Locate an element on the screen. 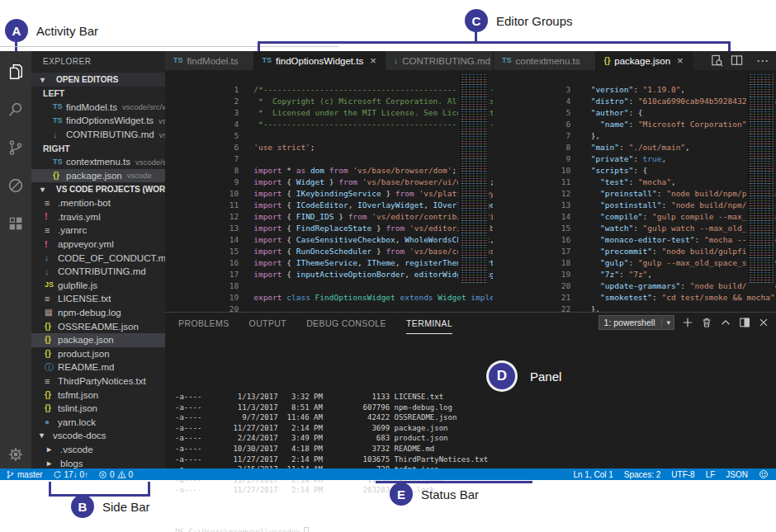  search-icon is located at coordinates (16, 110).